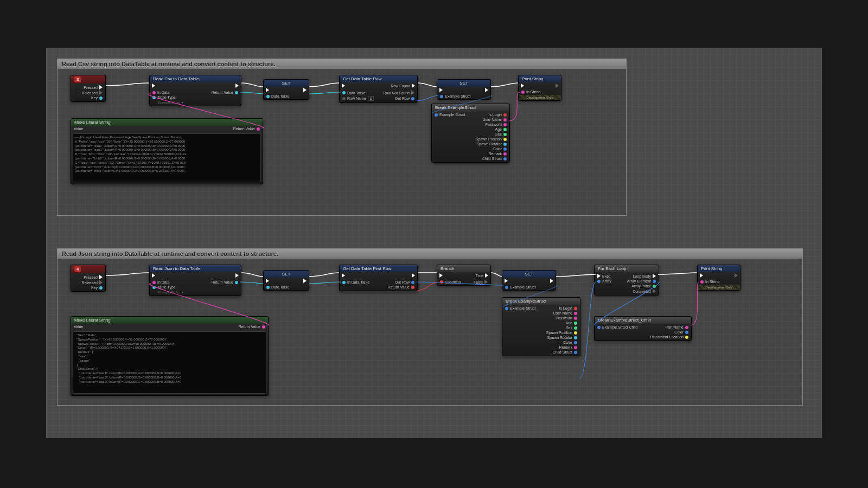  Describe the element at coordinates (78, 269) in the screenshot. I see `key-badge-2: 4` at that location.